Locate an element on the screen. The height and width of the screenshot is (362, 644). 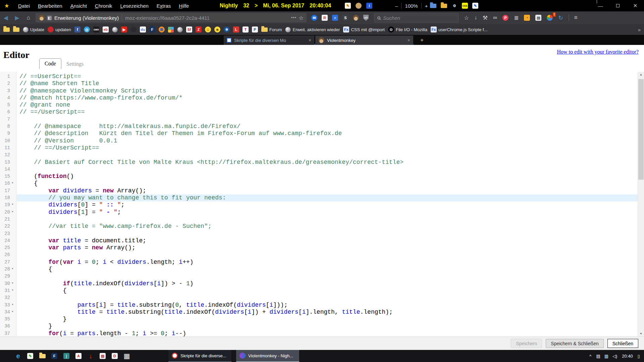
bookmark-blue-ring: ◎ is located at coordinates (87, 29).